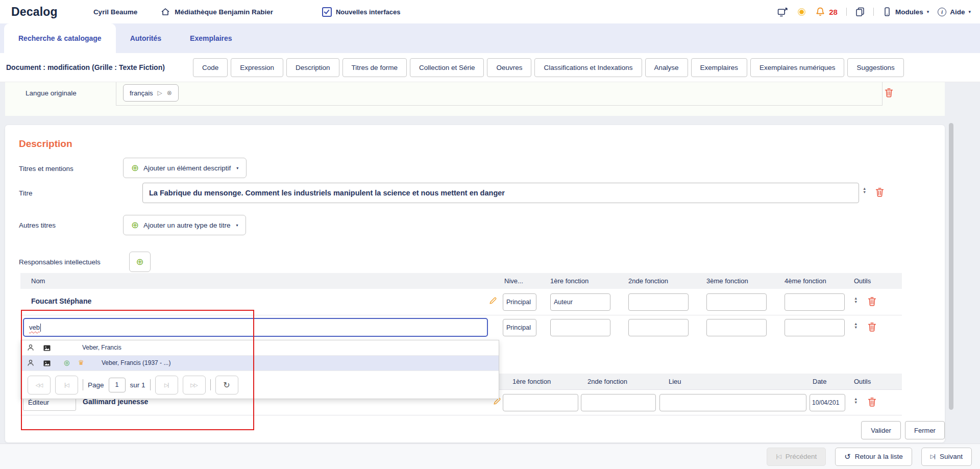 The width and height of the screenshot is (980, 469). Describe the element at coordinates (493, 301) in the screenshot. I see `edit-responsable-button` at that location.